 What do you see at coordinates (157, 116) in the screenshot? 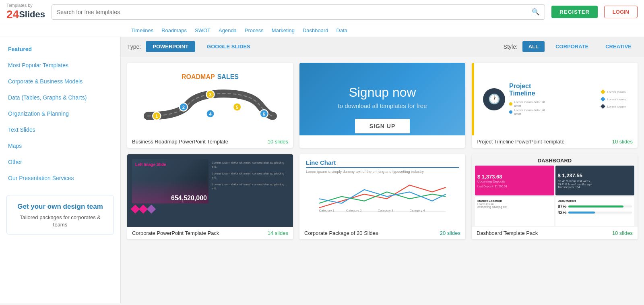
I see `svg-text: 1` at bounding box center [157, 116].